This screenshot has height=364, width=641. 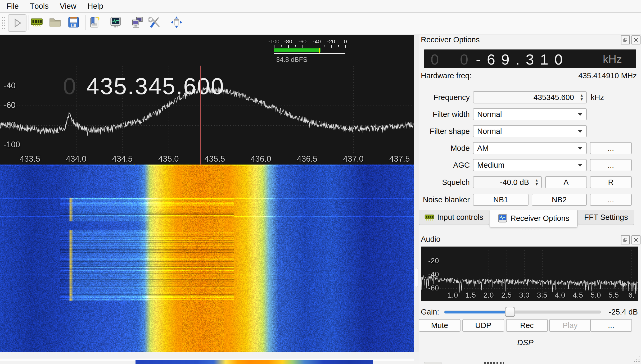 What do you see at coordinates (525, 343) in the screenshot?
I see `dsp-label: DSP` at bounding box center [525, 343].